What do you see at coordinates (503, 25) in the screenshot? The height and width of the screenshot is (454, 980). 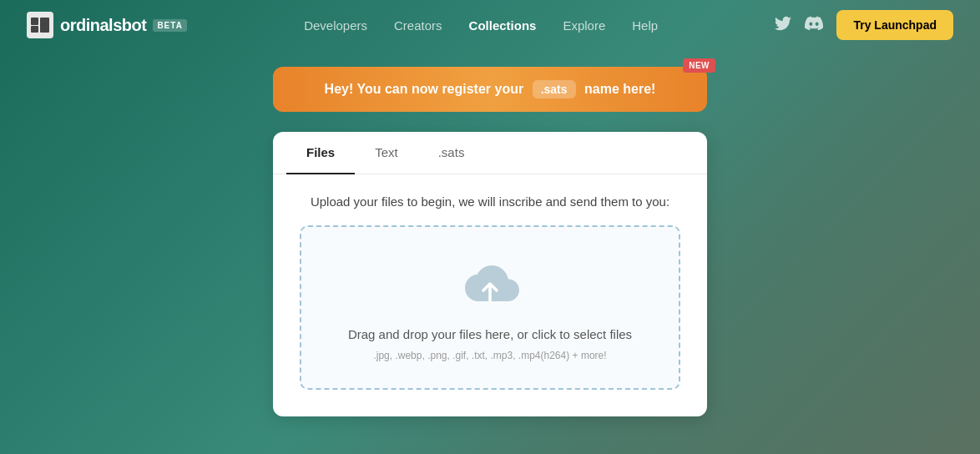 I see `nav-collections: Collections` at bounding box center [503, 25].